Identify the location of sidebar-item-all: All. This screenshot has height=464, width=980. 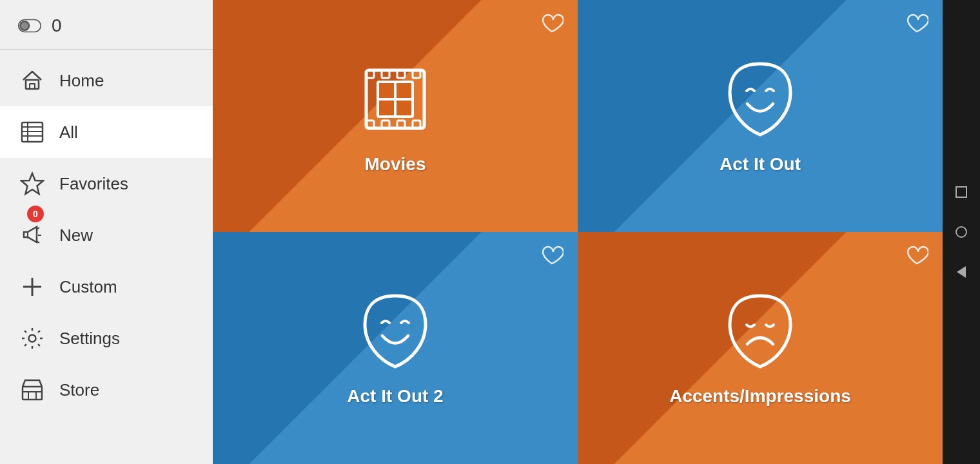
(106, 132).